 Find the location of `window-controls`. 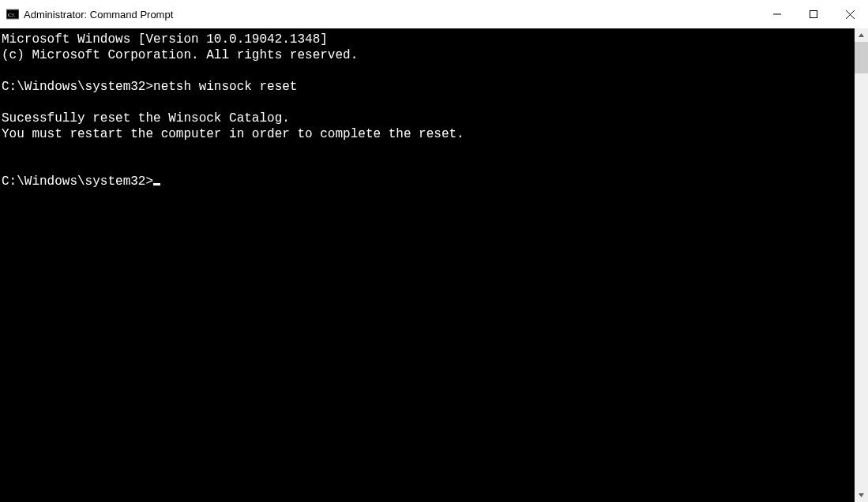

window-controls is located at coordinates (814, 14).